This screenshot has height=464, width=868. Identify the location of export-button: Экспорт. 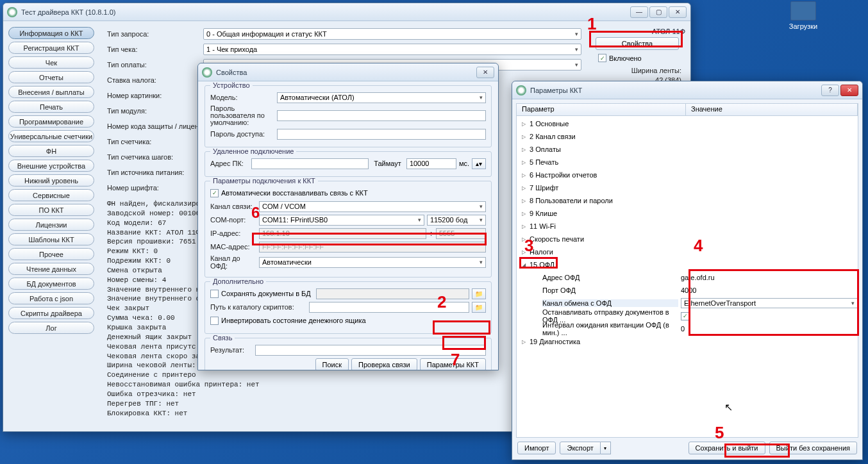
(580, 448).